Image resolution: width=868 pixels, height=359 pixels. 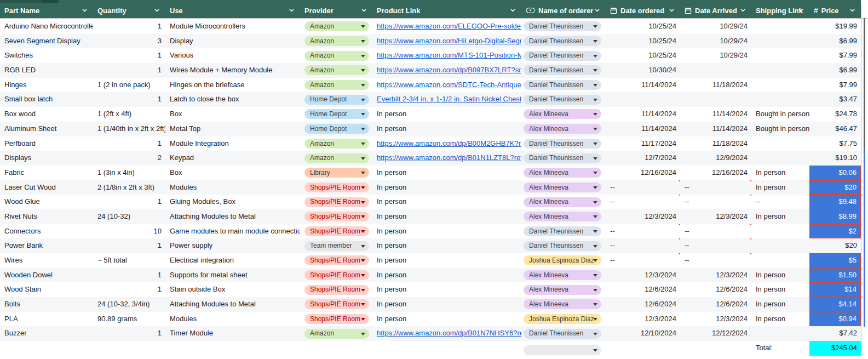 I want to click on cell-quantity: ~ 5ft total, so click(x=129, y=261).